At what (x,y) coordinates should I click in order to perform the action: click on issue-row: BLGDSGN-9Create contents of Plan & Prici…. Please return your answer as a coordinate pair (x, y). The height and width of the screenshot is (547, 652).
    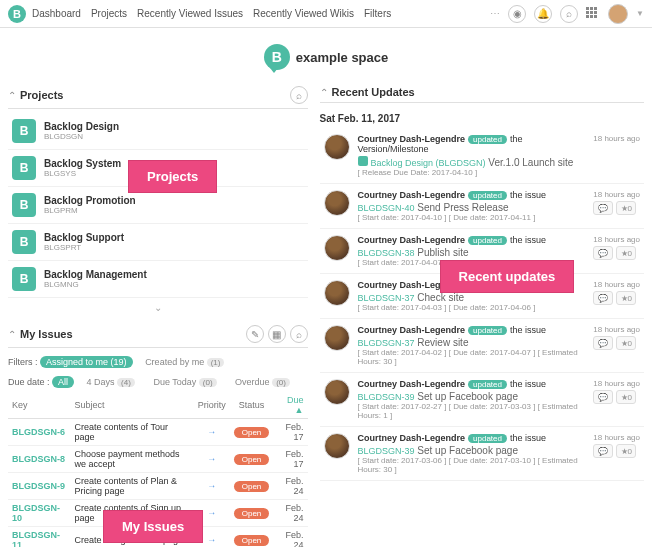
    Looking at the image, I should click on (158, 486).